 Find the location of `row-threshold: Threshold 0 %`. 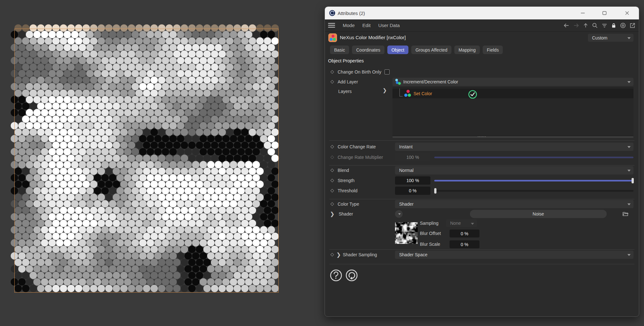

row-threshold: Threshold 0 % is located at coordinates (482, 191).